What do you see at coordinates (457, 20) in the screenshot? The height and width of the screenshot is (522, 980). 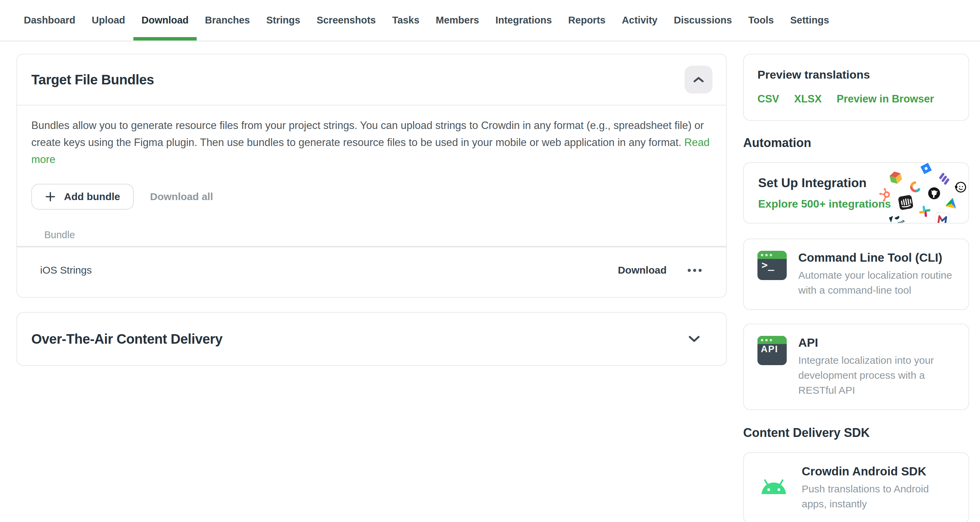 I see `tab-members: Members` at bounding box center [457, 20].